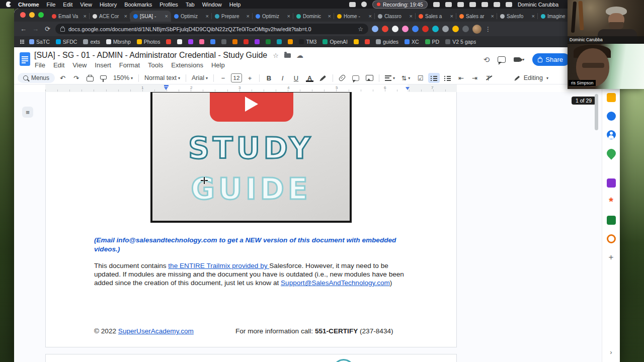 This screenshot has width=644, height=362. What do you see at coordinates (308, 42) in the screenshot?
I see `bookmark-item: TM3` at bounding box center [308, 42].